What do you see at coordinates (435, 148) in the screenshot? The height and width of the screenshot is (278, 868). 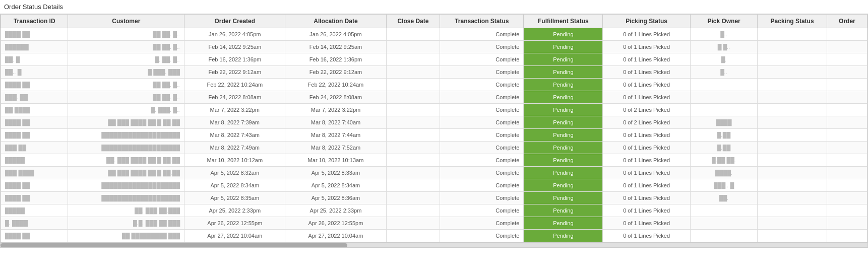 I see `table-row: ███ ██████████████████████Mar 8, 2022 7:…` at bounding box center [435, 148].